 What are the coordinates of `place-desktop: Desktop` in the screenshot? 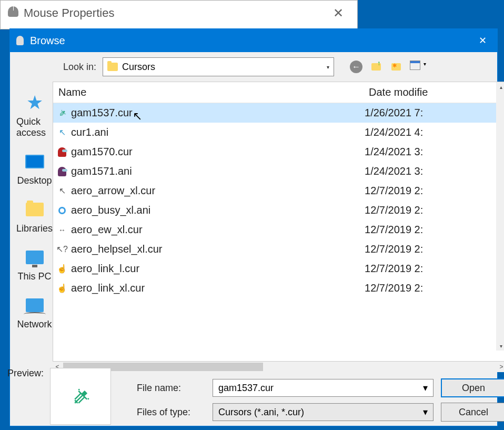 It's located at (34, 168).